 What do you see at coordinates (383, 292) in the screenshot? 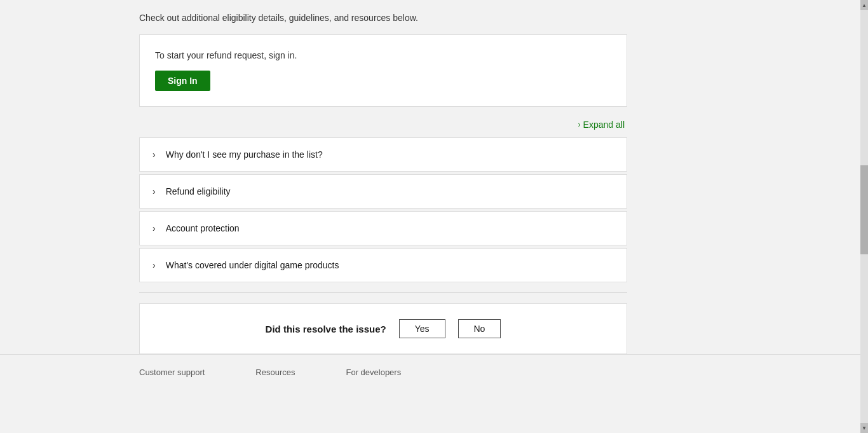
I see `section-divider` at bounding box center [383, 292].